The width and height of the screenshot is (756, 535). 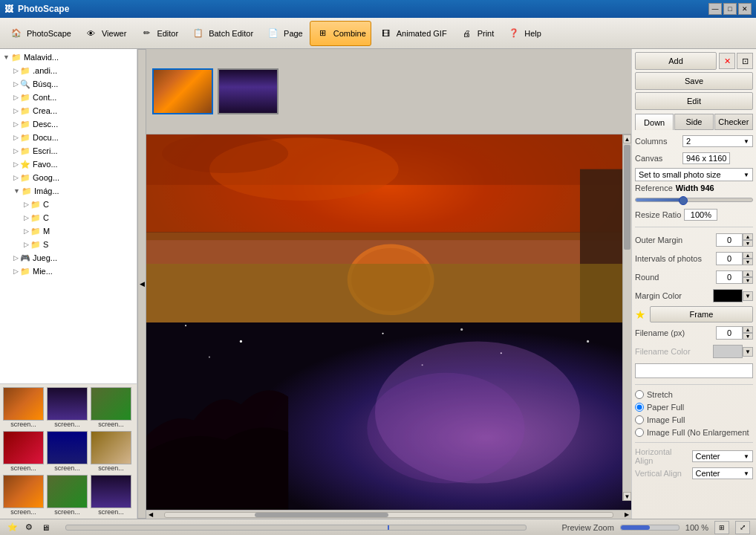 What do you see at coordinates (745, 9) in the screenshot?
I see `close-button: ✕` at bounding box center [745, 9].